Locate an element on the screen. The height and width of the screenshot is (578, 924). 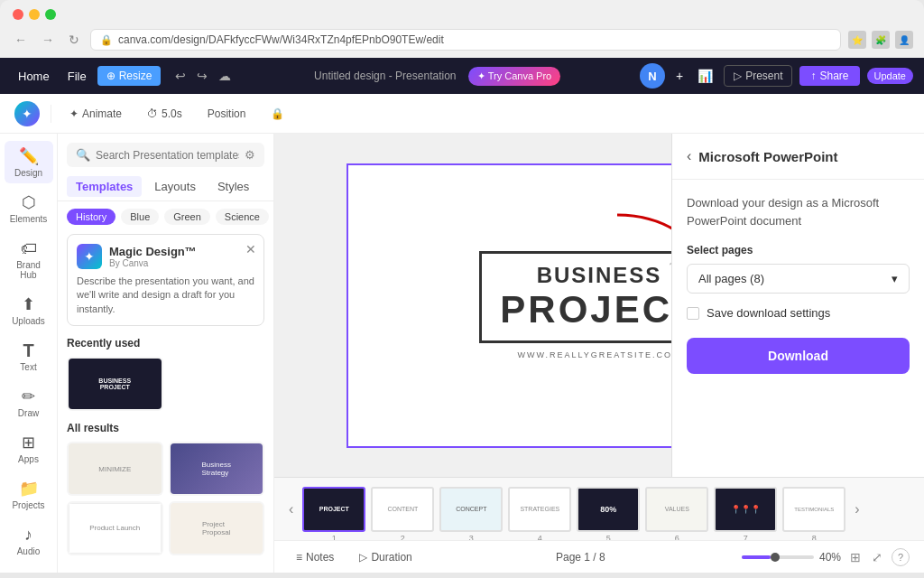
analytics-button: 📊 is located at coordinates (706, 76).